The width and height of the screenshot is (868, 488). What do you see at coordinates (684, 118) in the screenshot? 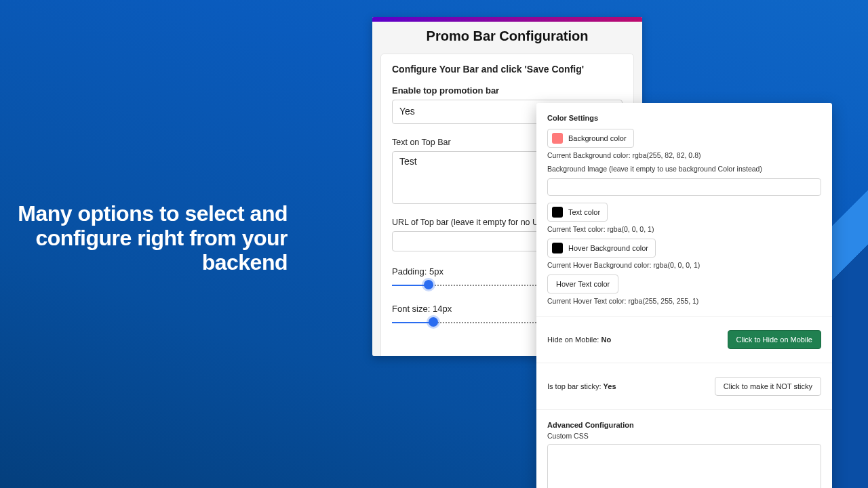
I see `color-settings-title: Color Settings` at bounding box center [684, 118].